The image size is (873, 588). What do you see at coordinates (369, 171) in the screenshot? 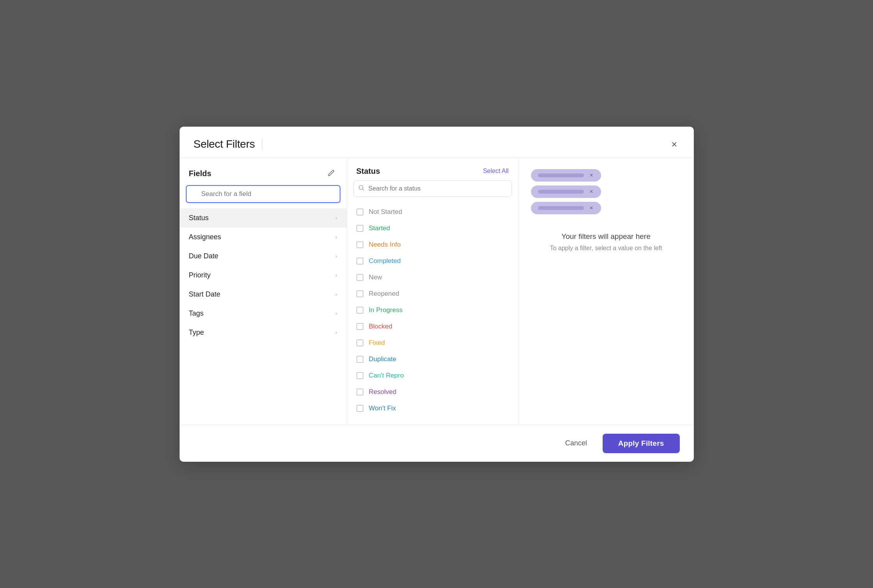
I see `status-panel-title: Status` at bounding box center [369, 171].